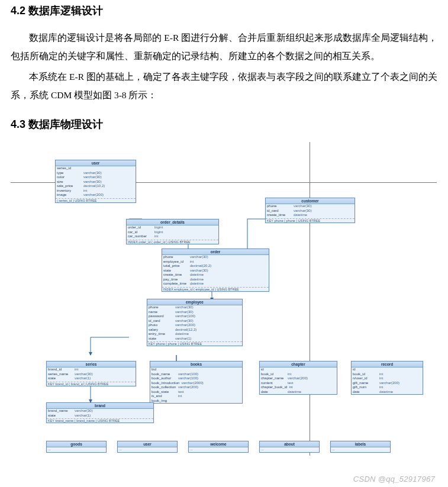  I want to click on entity-order: order phonevarchar(30) employee_idint to…, so click(215, 270).